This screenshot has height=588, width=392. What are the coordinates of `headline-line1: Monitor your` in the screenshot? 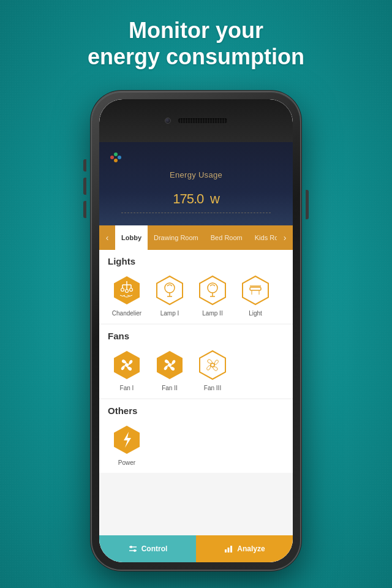 It's located at (196, 31).